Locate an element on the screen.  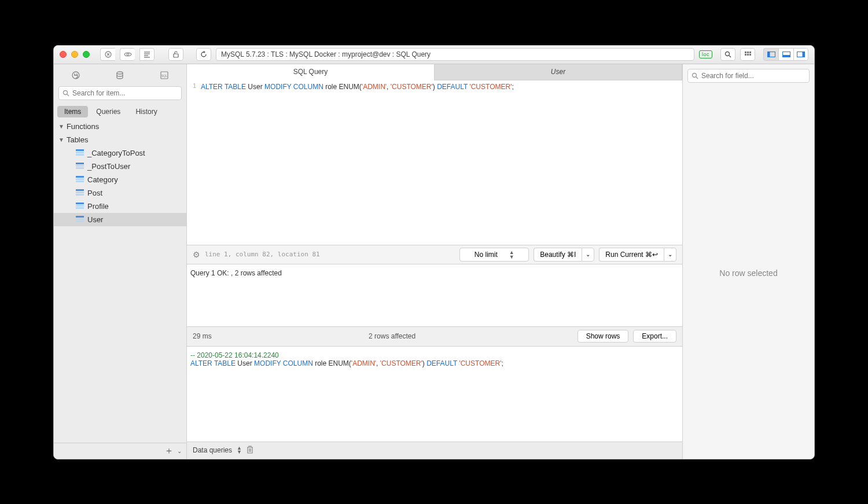
status-location: line 1, column 82, location 81 is located at coordinates (330, 255).